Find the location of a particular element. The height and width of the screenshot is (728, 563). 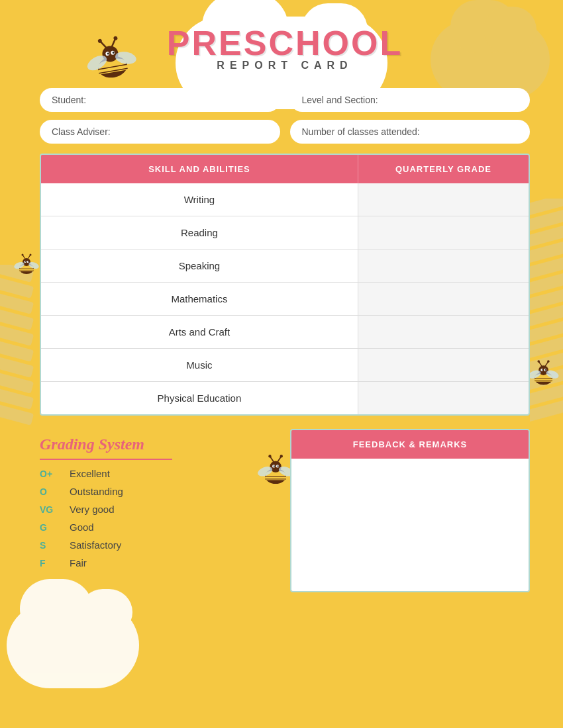

feedback-body is located at coordinates (410, 525).